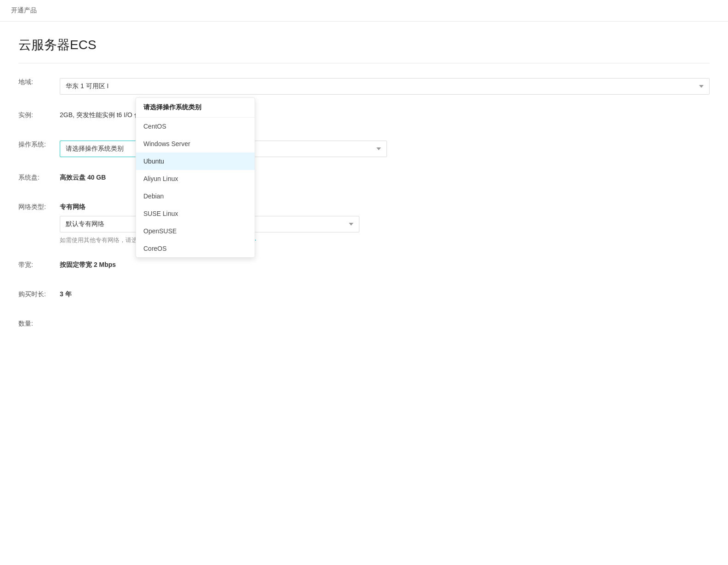  What do you see at coordinates (351, 224) in the screenshot?
I see `switch-chevron-icon` at bounding box center [351, 224].